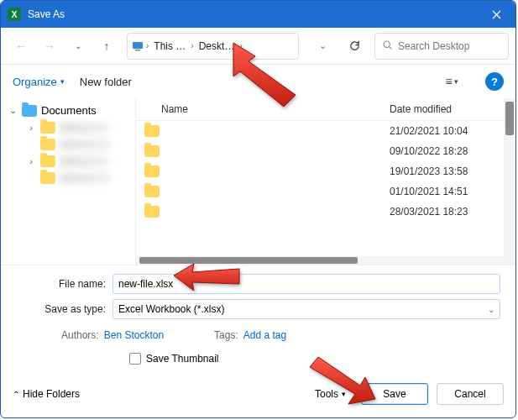  I want to click on column-header-date: Date modified, so click(448, 109).